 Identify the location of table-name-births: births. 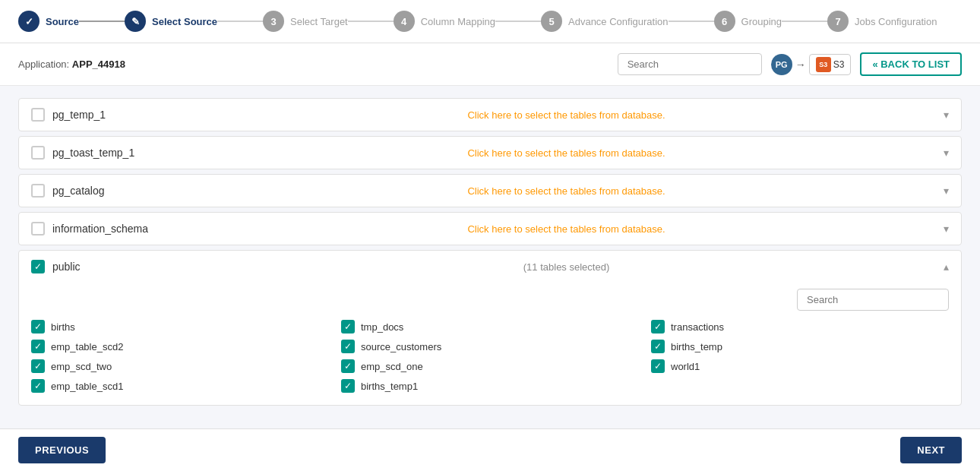
(63, 327).